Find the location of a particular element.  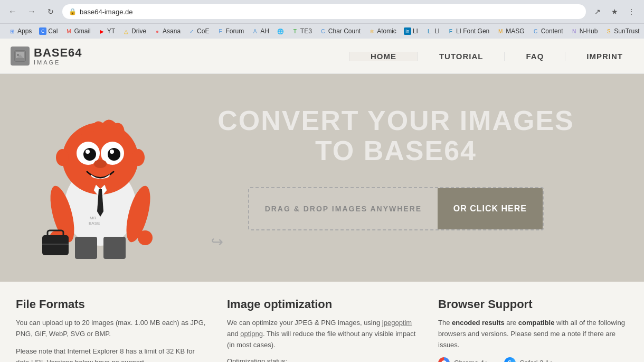

browser-chrome: ← → ↻ 🔒 base64-image.de ↗ ★ ⋮ ⊞ Apps C C… is located at coordinates (322, 19).